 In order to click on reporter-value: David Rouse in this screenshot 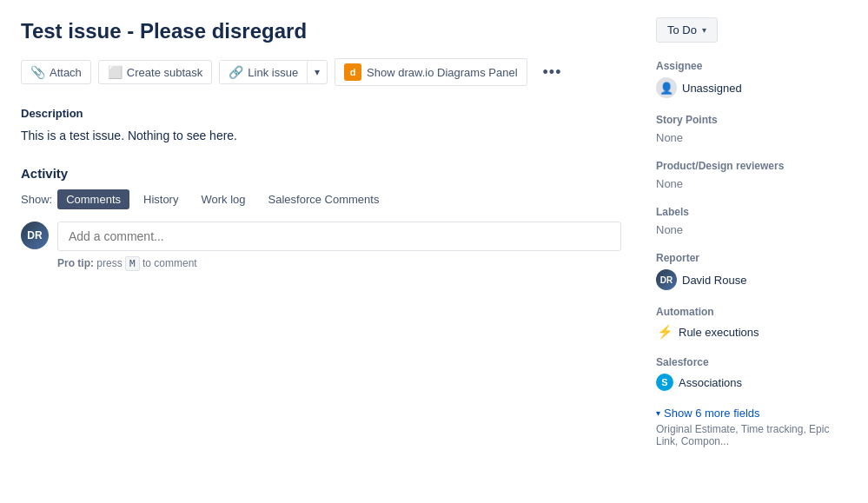, I will do `click(714, 280)`.